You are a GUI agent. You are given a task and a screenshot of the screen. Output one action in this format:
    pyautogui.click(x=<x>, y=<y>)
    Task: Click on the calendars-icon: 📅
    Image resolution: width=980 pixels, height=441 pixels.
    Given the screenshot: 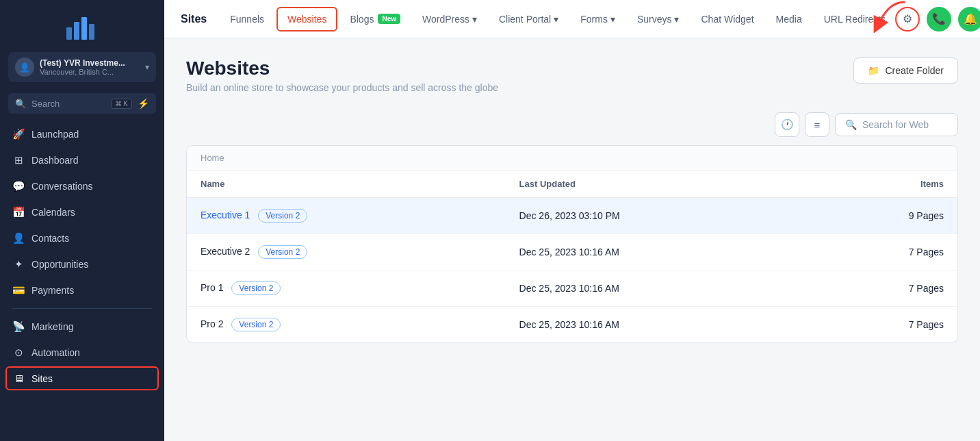 What is the action you would take?
    pyautogui.click(x=18, y=212)
    